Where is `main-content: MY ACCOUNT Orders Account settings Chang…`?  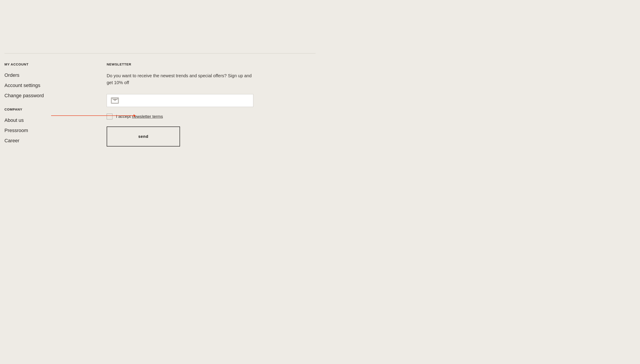
main-content: MY ACCOUNT Orders Account settings Chang… is located at coordinates (160, 103).